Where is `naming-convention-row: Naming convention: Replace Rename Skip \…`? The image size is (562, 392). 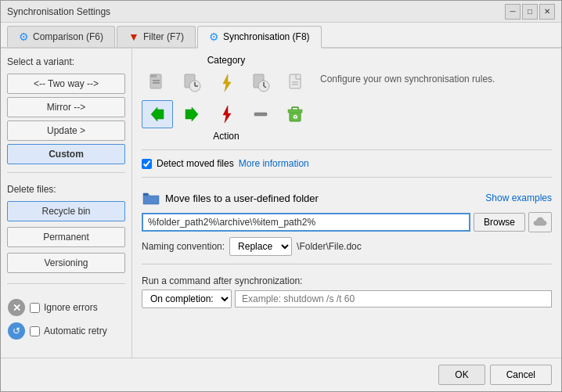 naming-convention-row: Naming convention: Replace Rename Skip \… is located at coordinates (347, 246).